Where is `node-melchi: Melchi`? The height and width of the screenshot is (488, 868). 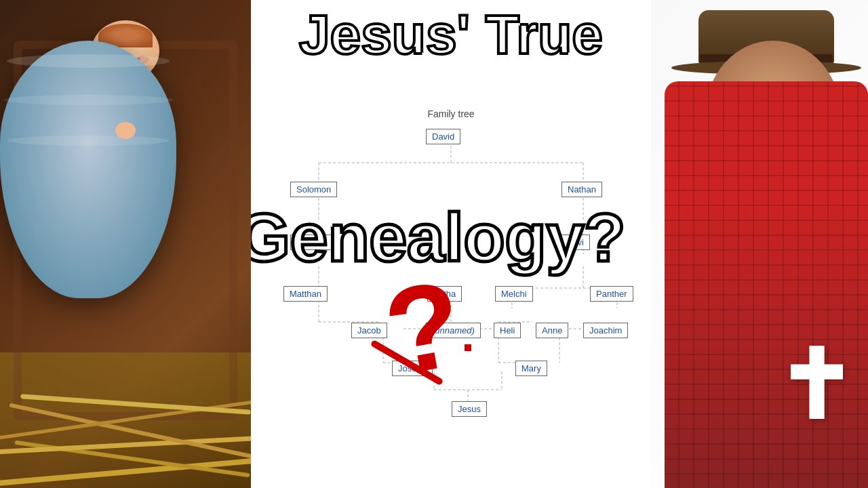 node-melchi: Melchi is located at coordinates (514, 294).